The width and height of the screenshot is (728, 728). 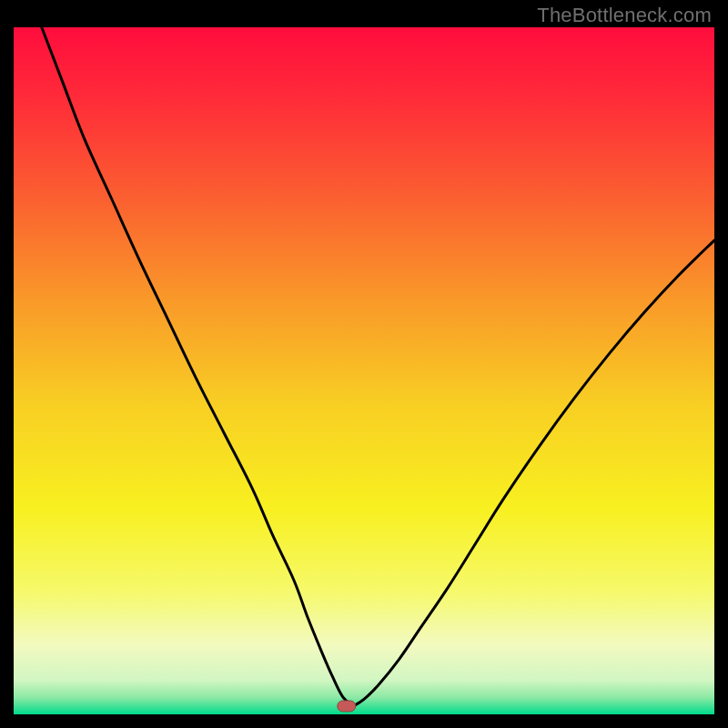 I want to click on watermark-text: TheBottleneck.com, so click(x=624, y=15).